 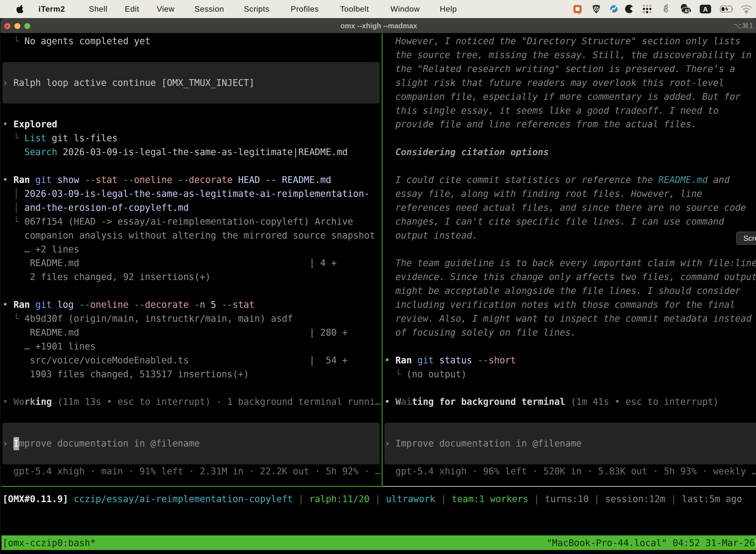 I want to click on text-segment: gpt-5.4 xhigh · main · 91% left · 2.31M …, so click(x=191, y=471).